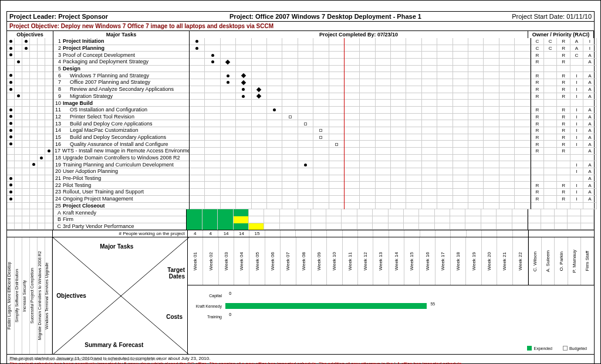  What do you see at coordinates (561, 219) in the screenshot?
I see `legend-raci` at bounding box center [561, 219].